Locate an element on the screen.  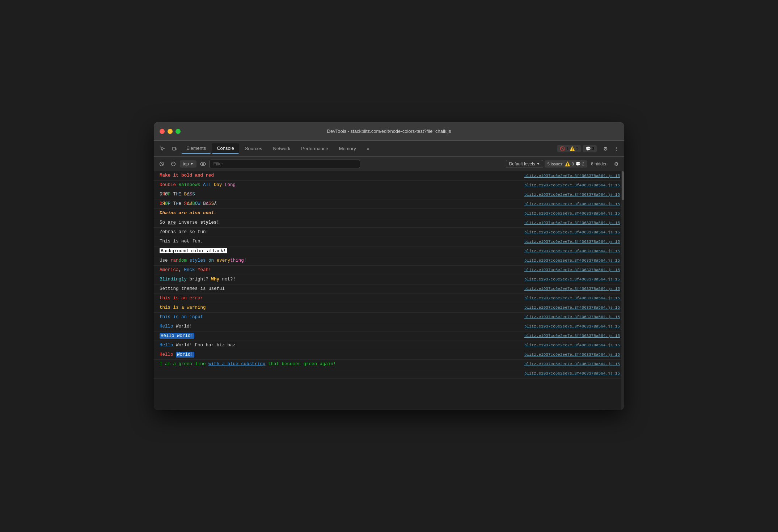
tab-elements: Elements is located at coordinates (196, 148).